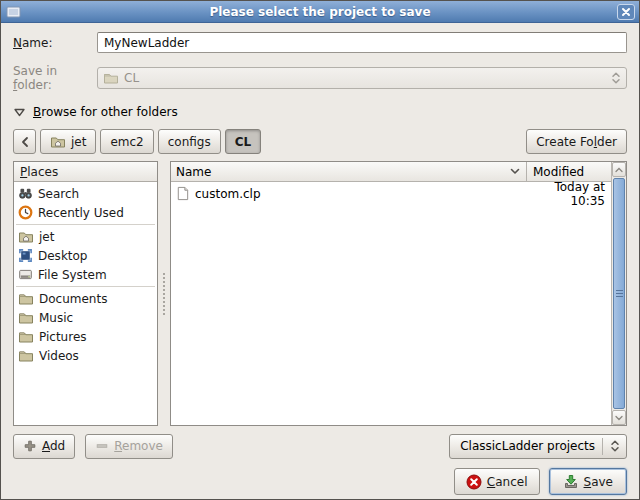 The height and width of the screenshot is (500, 640). I want to click on path-button-emc2: emc2, so click(126, 142).